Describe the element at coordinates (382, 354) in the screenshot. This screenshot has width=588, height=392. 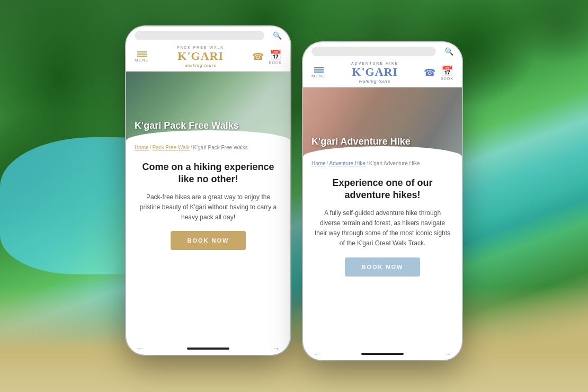
I see `phone-nav-right: ← →` at that location.